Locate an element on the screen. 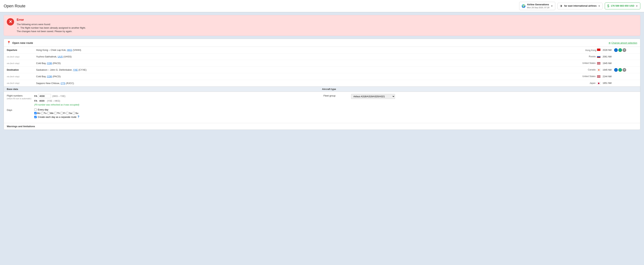 Image resolution: width=644 pixels, height=265 pixels. globe-action-icon: 🌐 is located at coordinates (620, 50).